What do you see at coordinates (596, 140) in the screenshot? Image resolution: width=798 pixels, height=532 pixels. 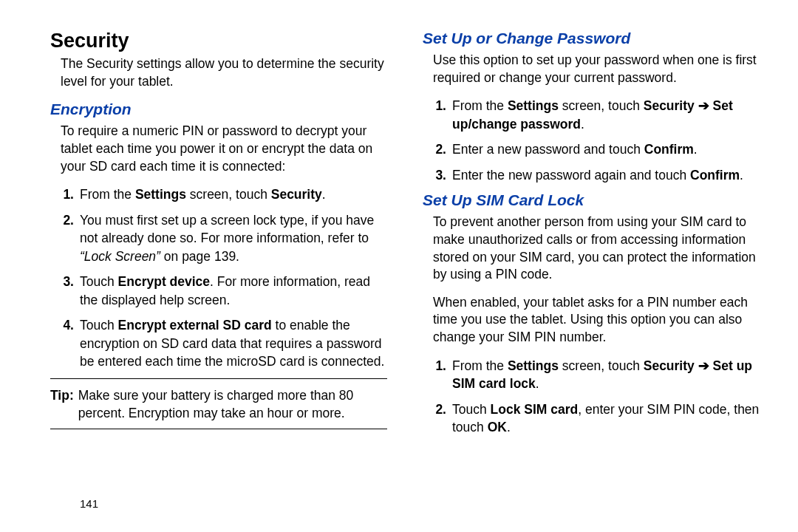 I see `change-password-steps: 1. From the Settings screen, touch Secur…` at bounding box center [596, 140].